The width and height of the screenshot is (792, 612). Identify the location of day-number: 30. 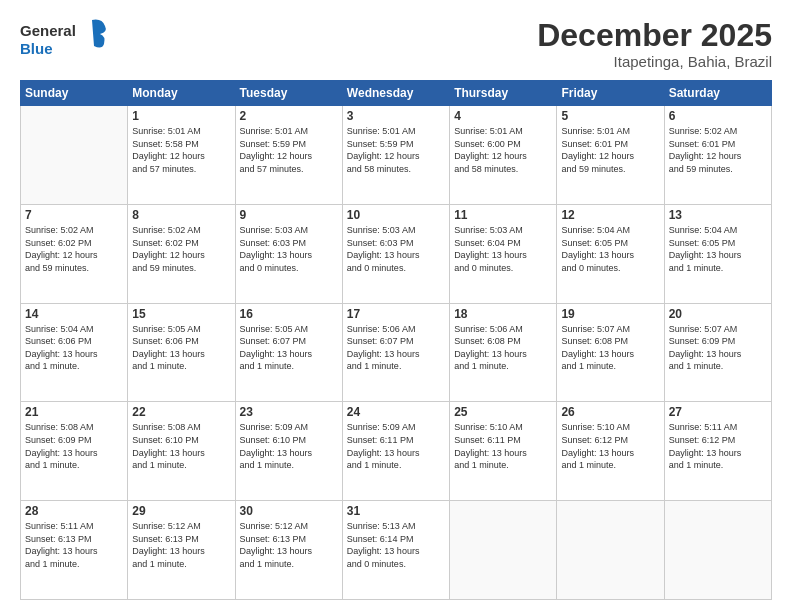
(289, 511).